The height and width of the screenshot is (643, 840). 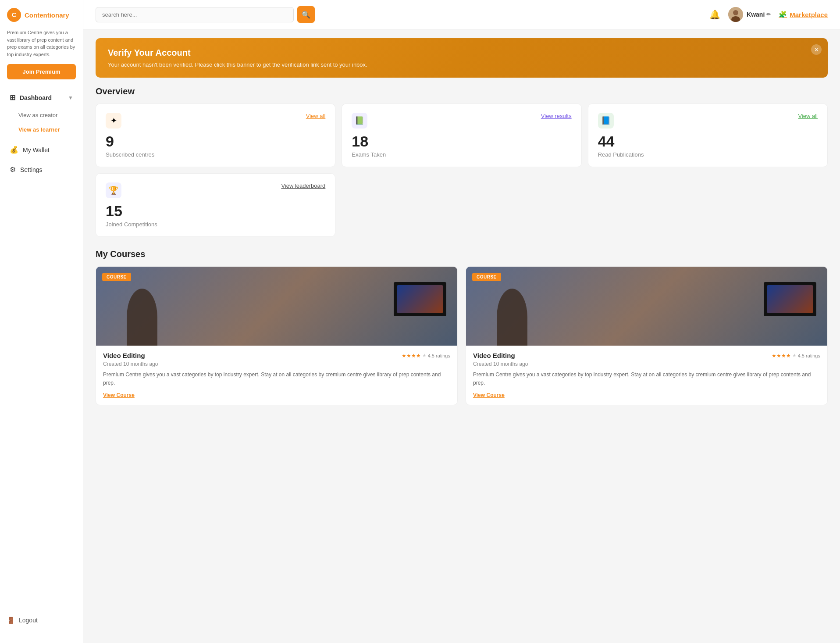 I want to click on notification-bell-icon: 🔔, so click(x=715, y=14).